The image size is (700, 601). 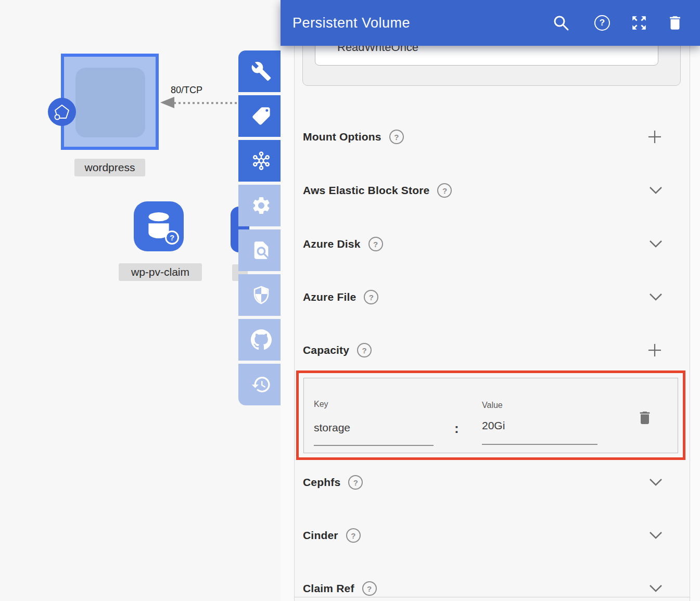 I want to click on section-title: Azure Disk, so click(x=332, y=244).